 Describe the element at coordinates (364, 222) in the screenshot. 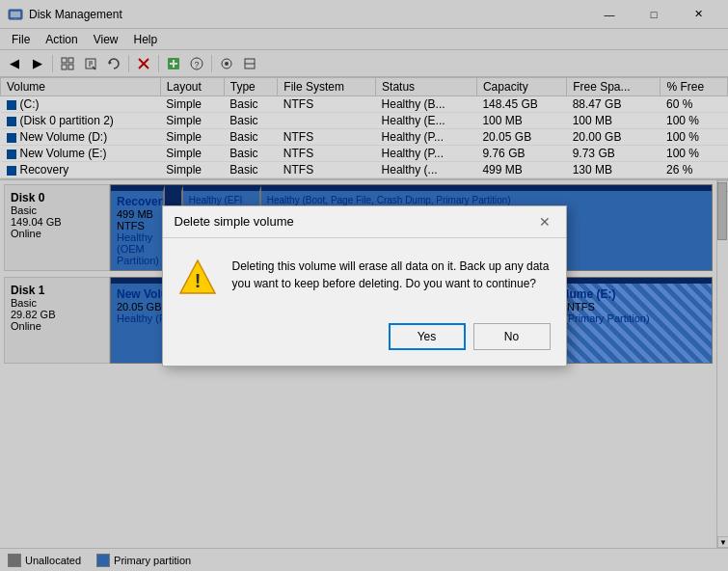

I see `dialog-title-bar: Delete simple volume ✕` at that location.